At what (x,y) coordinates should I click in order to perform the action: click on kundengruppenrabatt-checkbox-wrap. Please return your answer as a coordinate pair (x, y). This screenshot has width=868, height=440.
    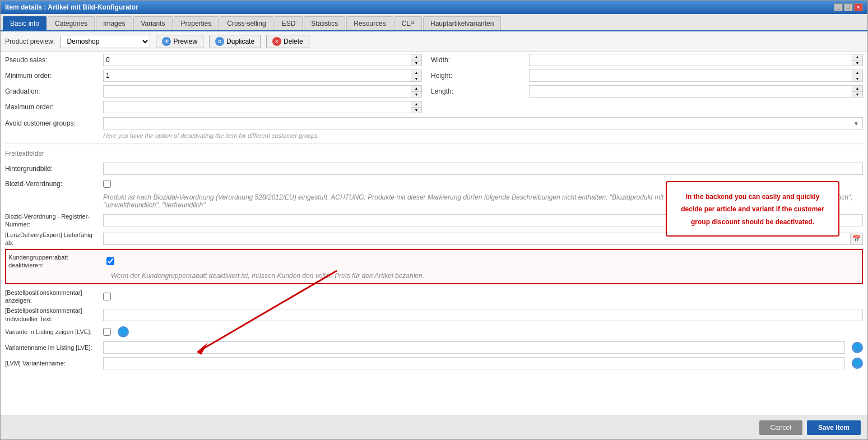
    Looking at the image, I should click on (483, 261).